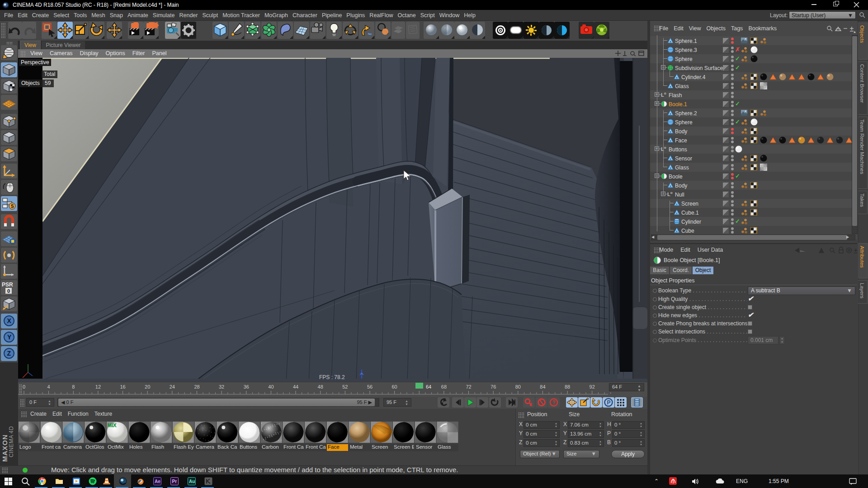 Image resolution: width=868 pixels, height=488 pixels. What do you see at coordinates (192, 482) in the screenshot?
I see `svg-text: Au` at bounding box center [192, 482].